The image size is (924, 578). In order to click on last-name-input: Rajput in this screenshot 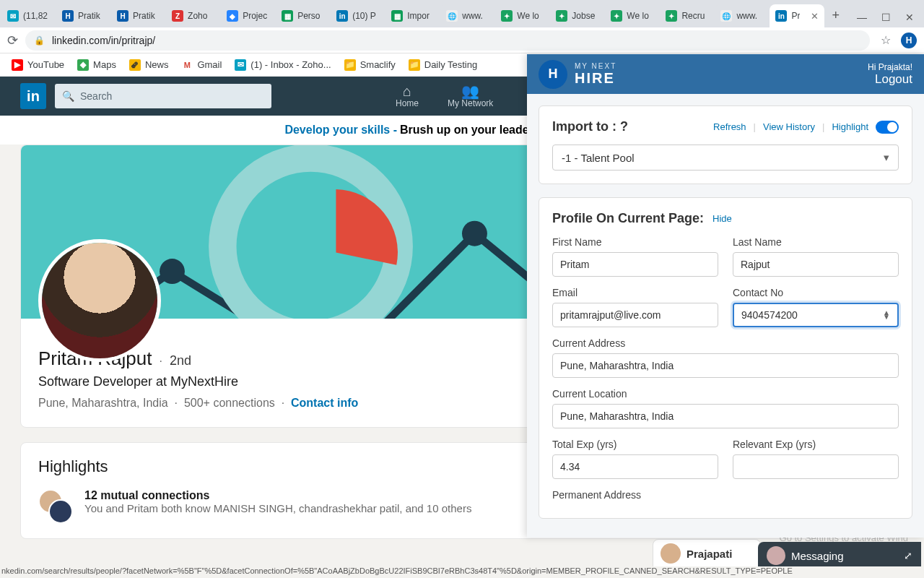, I will do `click(816, 264)`.